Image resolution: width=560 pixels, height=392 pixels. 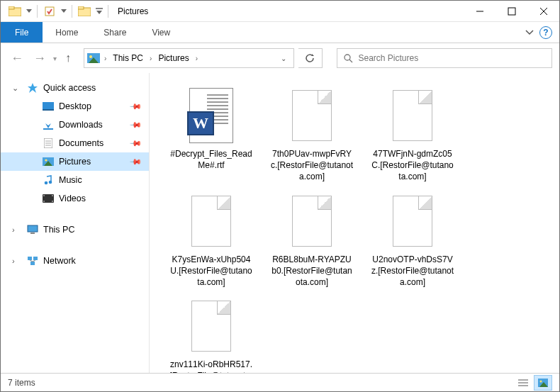 I want to click on tab-home: Home, so click(x=67, y=33).